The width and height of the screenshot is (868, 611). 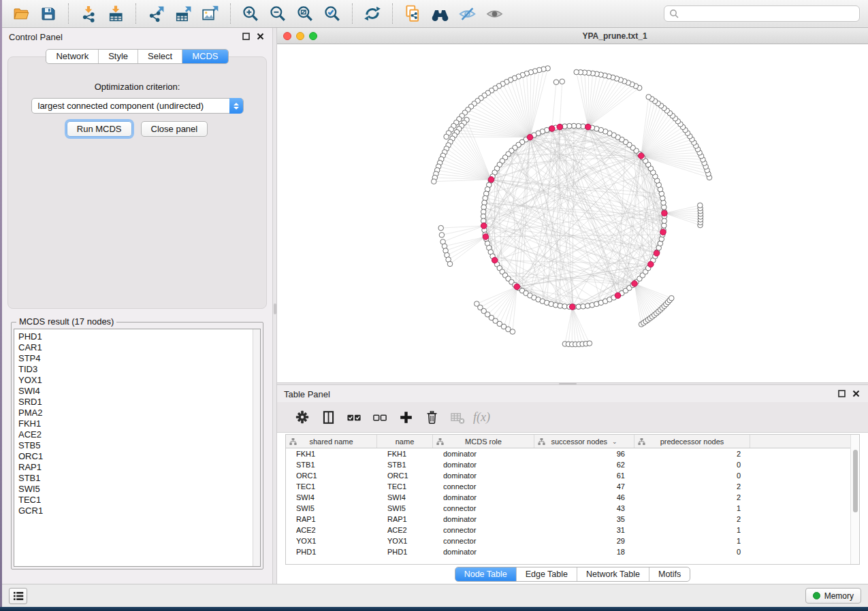 I want to click on criterion-select: largest connected component (undirected), so click(x=138, y=106).